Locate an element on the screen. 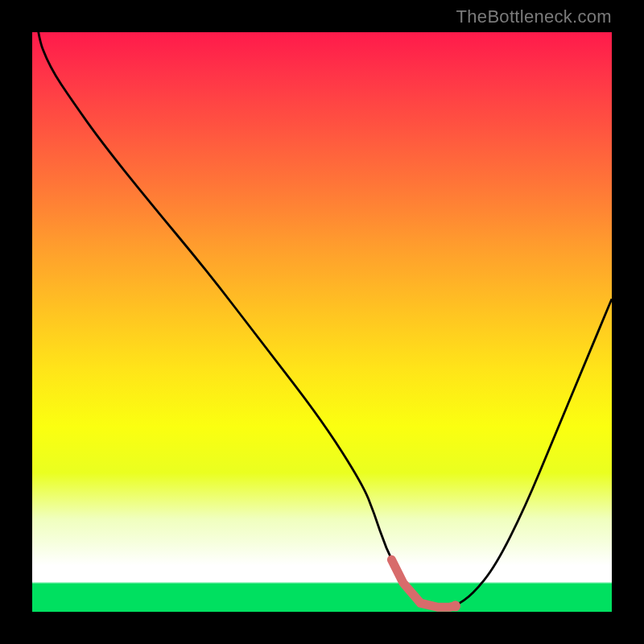  attribution-text: TheBottleneck.com is located at coordinates (535, 17).